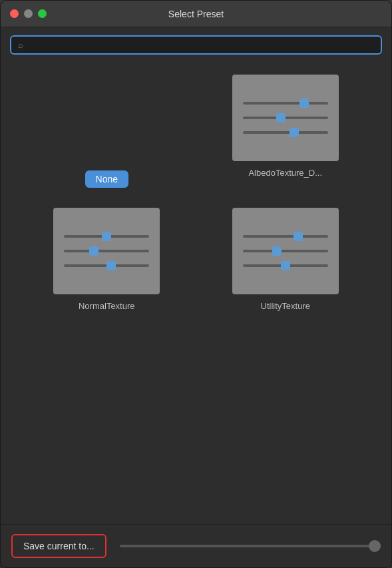  I want to click on search-input, so click(201, 45).